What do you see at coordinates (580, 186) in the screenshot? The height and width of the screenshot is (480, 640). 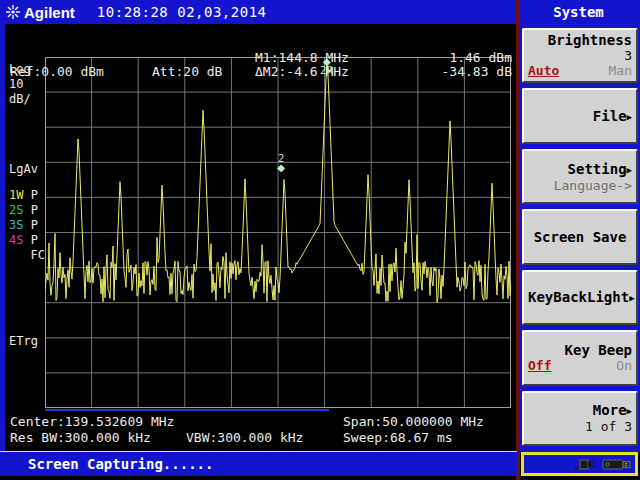 I see `language-sublabel: Language->` at bounding box center [580, 186].